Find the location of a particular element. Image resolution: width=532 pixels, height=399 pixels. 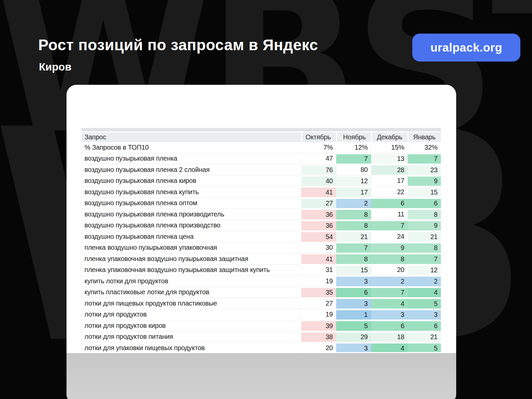

query-cell: пленка воздушно пузырьковая упаковочная is located at coordinates (192, 248).